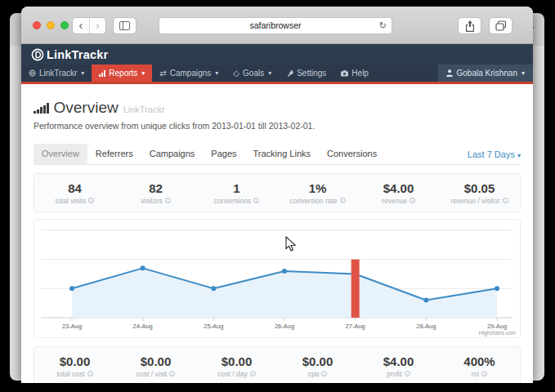  What do you see at coordinates (172, 154) in the screenshot?
I see `tab-campaigns: Campaigns` at bounding box center [172, 154].